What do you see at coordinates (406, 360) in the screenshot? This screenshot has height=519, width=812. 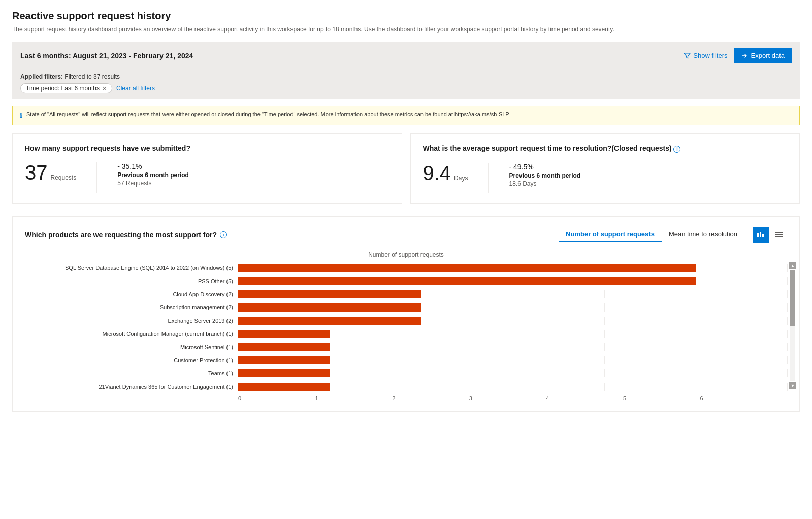 I see `bar-row: Customer Protection (1)` at bounding box center [406, 360].